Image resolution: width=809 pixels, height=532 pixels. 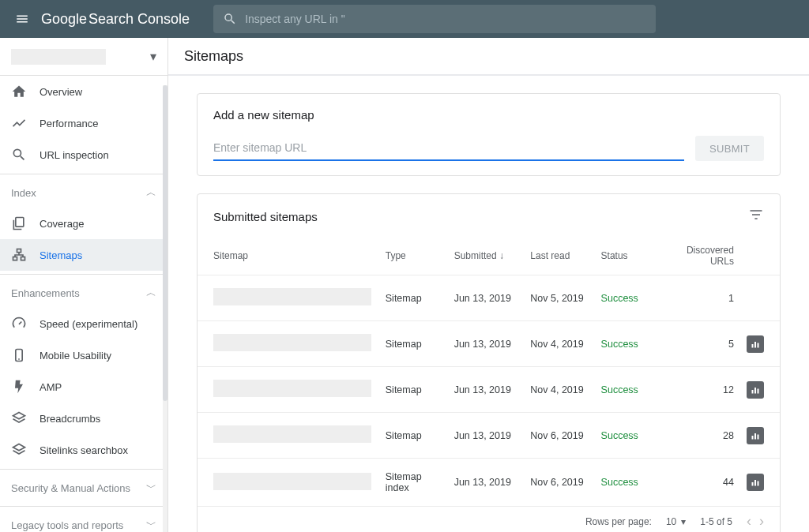 I want to click on section-label: Legacy tools and reports, so click(x=67, y=526).